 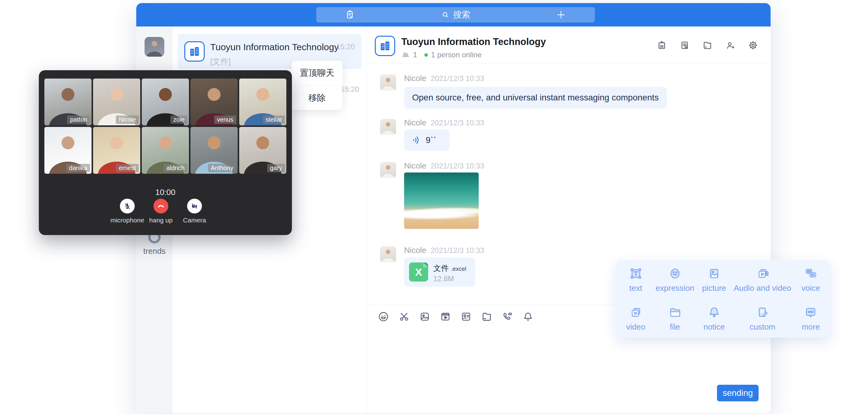 I want to click on file-icon, so click(x=675, y=312).